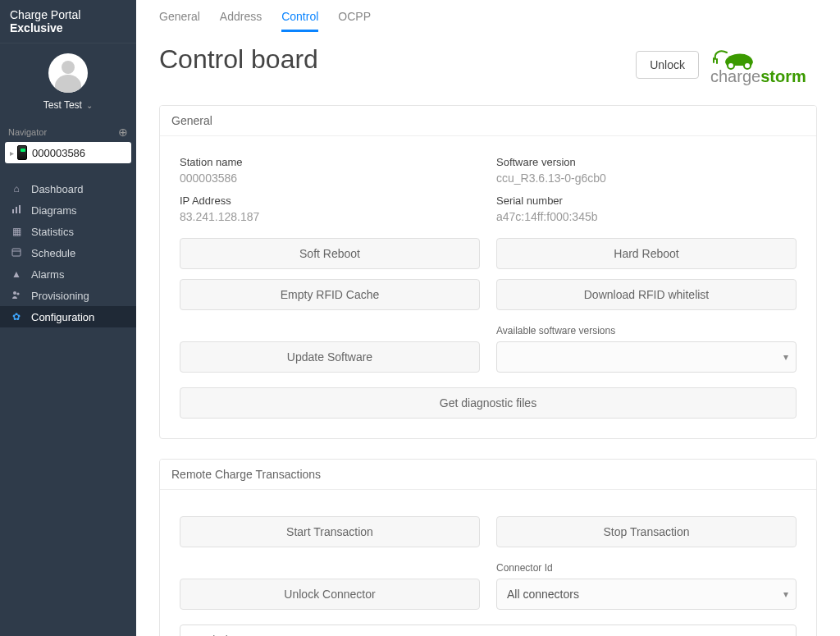 This screenshot has width=840, height=636. I want to click on sidebar-item-label: Alarms, so click(48, 274).